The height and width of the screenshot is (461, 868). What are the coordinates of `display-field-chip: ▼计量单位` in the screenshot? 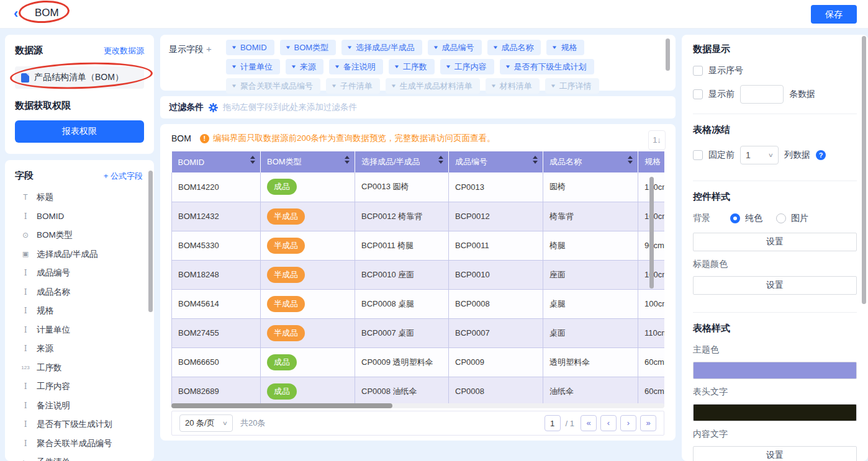 It's located at (253, 67).